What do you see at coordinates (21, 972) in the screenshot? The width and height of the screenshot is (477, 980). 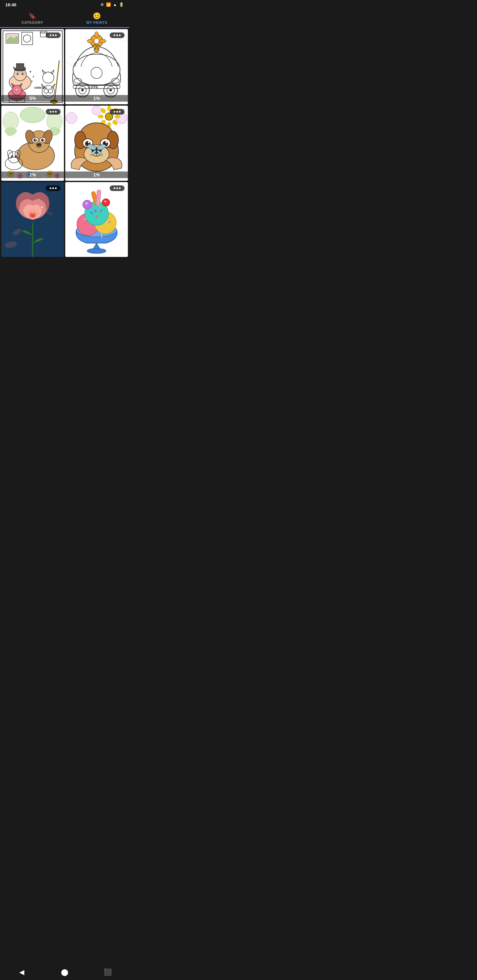 I see `back-button: ◀` at bounding box center [21, 972].